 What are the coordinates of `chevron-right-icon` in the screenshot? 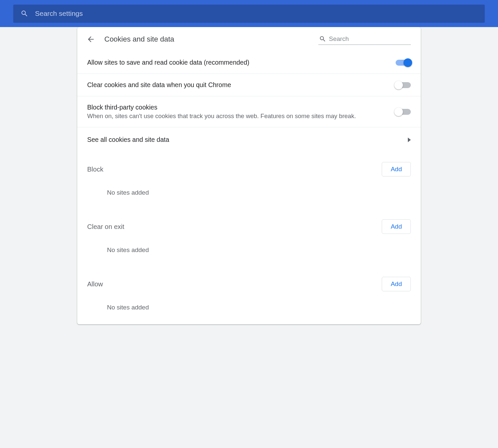 It's located at (409, 140).